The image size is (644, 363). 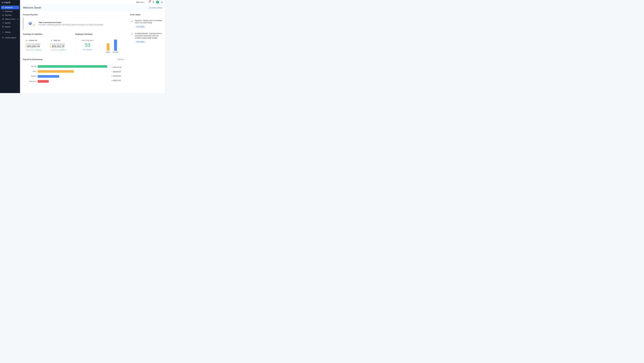 I want to click on salaried-bar, so click(x=116, y=45).